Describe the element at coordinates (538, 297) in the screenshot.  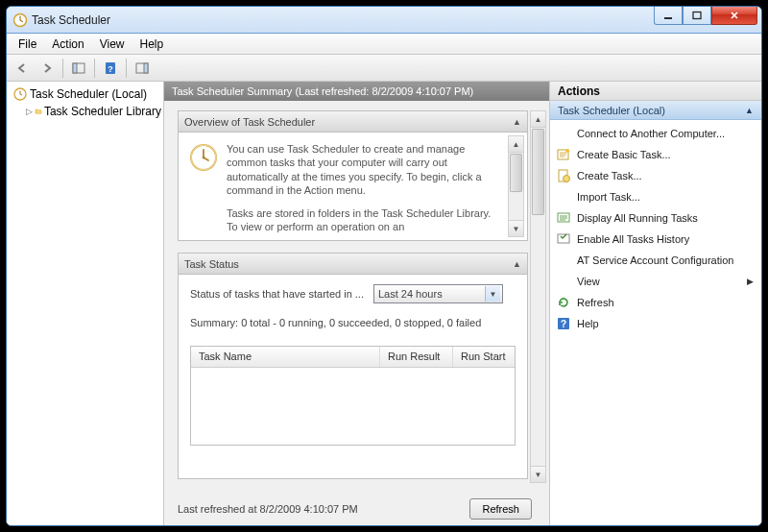
I see `center-scrollbar: ▲ ▼` at that location.